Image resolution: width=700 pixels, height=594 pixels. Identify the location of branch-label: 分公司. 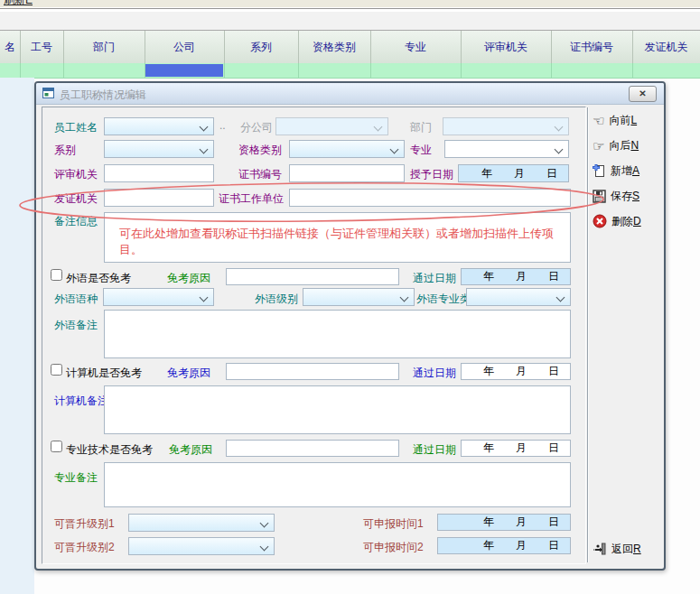
(257, 128).